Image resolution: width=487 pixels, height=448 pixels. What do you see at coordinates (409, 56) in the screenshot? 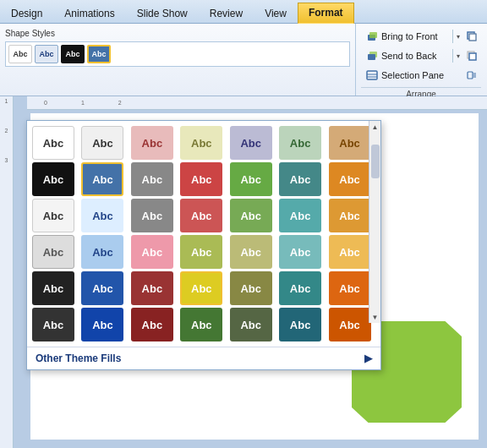
I see `send-to-back-label: Send to Back` at bounding box center [409, 56].